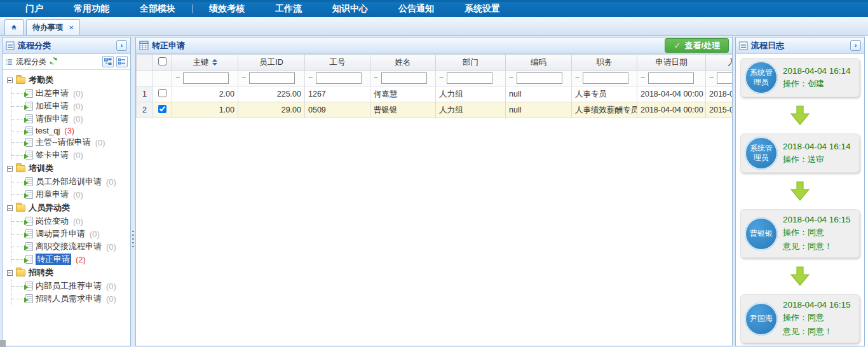 This screenshot has height=347, width=868. What do you see at coordinates (70, 142) in the screenshot?
I see `tree-item: 主管--请假申请(0)` at bounding box center [70, 142].